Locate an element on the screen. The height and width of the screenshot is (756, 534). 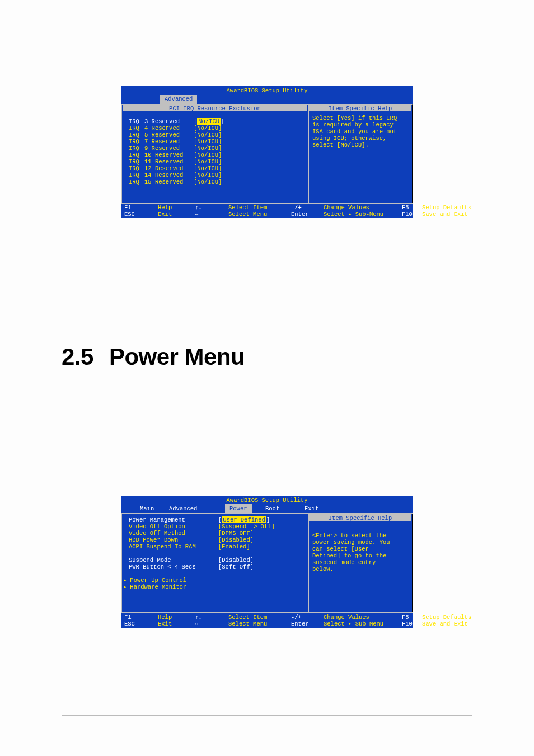
panel-title-left: PCI IRQ Resource Exclusion is located at coordinates (215, 109).